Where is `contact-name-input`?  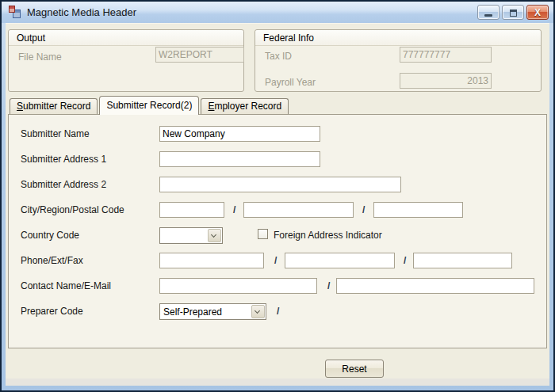 contact-name-input is located at coordinates (238, 286).